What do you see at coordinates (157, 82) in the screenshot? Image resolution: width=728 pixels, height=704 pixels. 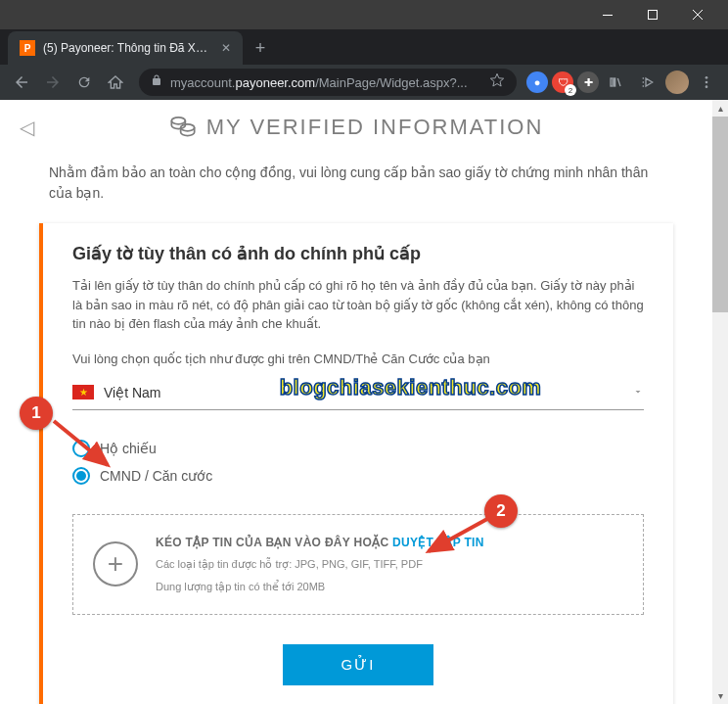 I see `lock-icon` at bounding box center [157, 82].